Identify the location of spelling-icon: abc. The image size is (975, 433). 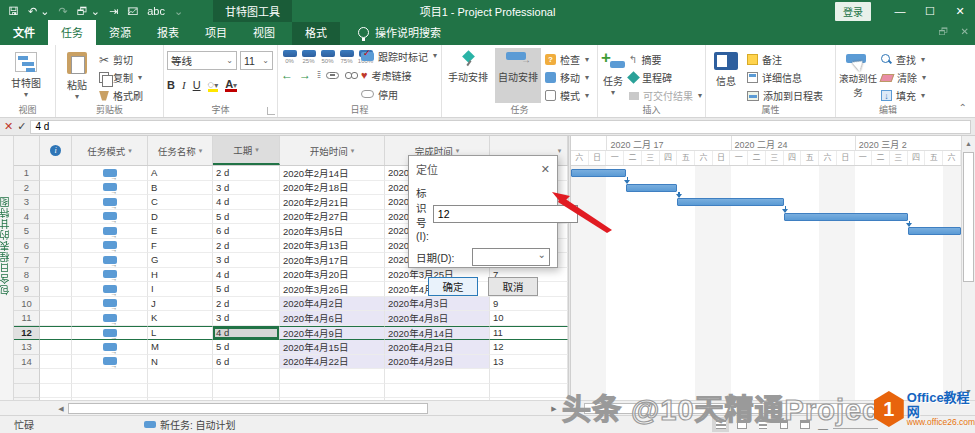
(156, 11).